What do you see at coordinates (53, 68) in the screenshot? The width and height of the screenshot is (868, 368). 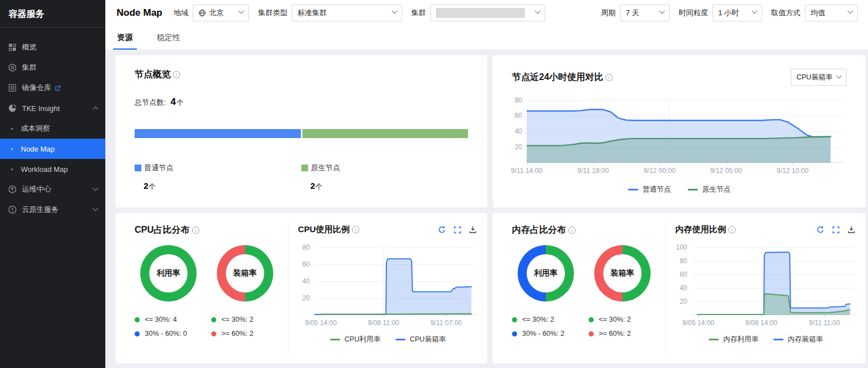 I see `sidebar-item-cluster: 集群` at bounding box center [53, 68].